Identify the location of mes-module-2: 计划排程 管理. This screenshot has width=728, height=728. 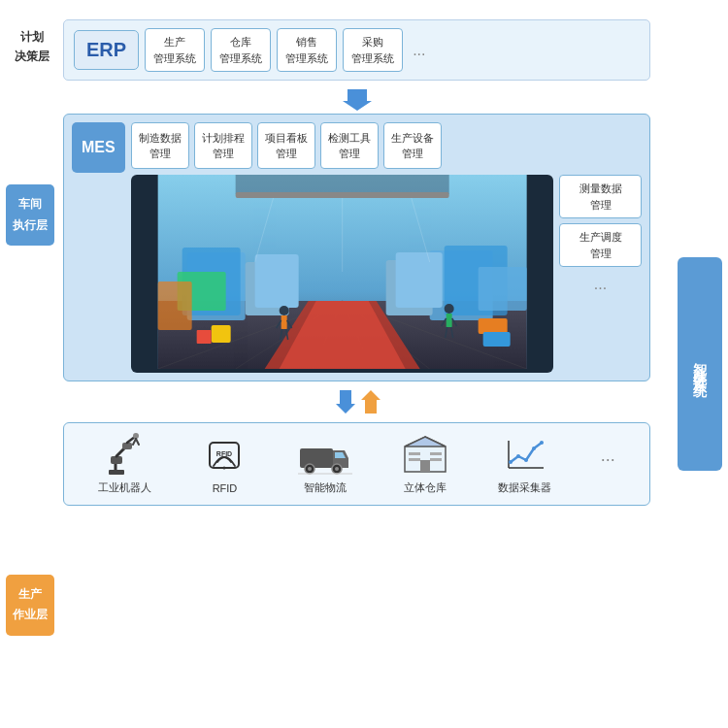
(223, 146).